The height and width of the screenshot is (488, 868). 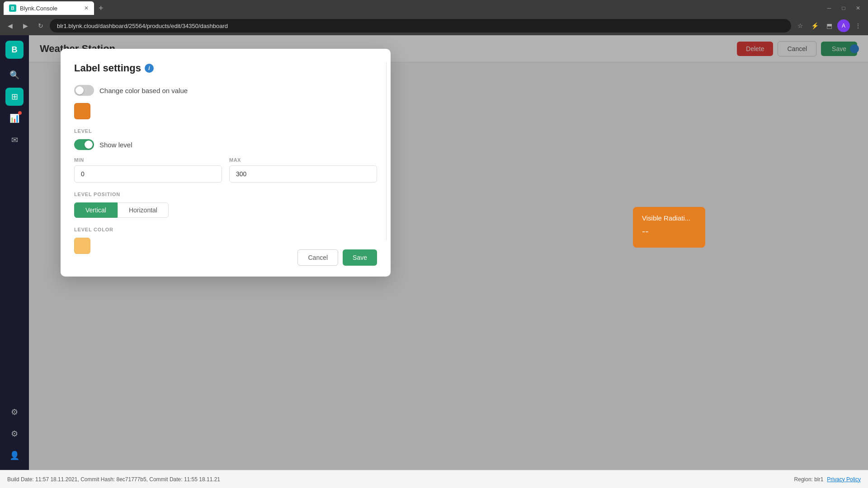 What do you see at coordinates (148, 160) in the screenshot?
I see `min-label: MIN` at bounding box center [148, 160].